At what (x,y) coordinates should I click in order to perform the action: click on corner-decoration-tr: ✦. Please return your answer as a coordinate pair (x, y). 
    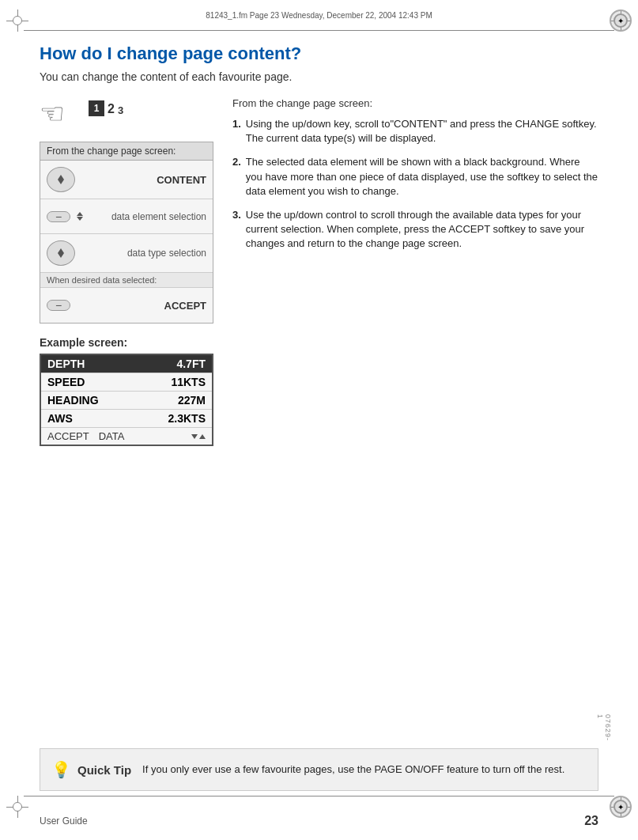
    Looking at the image, I should click on (621, 21).